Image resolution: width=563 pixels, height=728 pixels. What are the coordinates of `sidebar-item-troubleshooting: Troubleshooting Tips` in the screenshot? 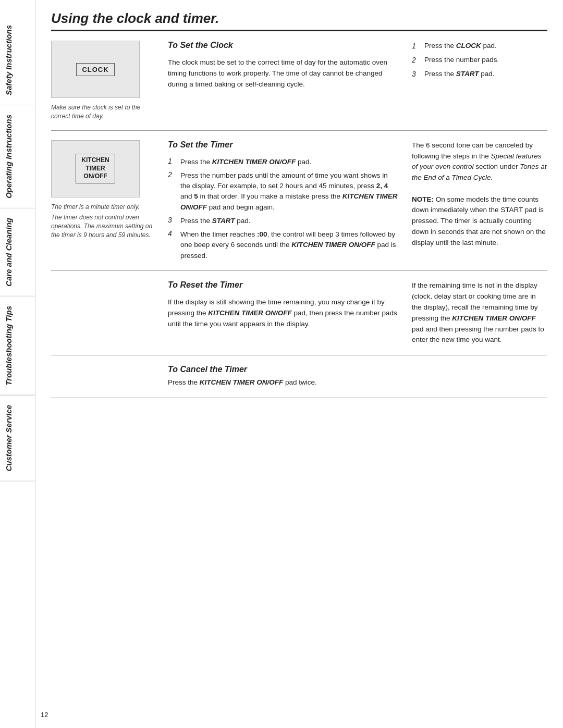 It's located at (18, 346).